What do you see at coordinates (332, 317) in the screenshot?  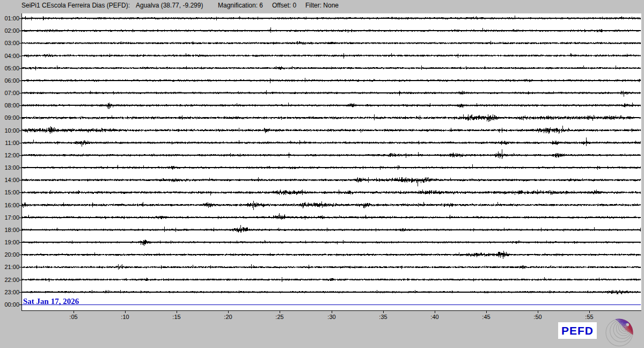 I see `minute-label: :30` at bounding box center [332, 317].